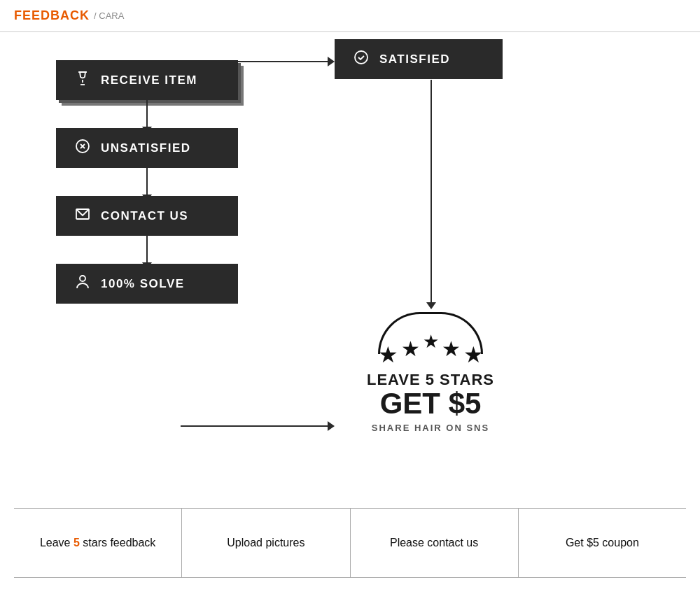  What do you see at coordinates (143, 284) in the screenshot?
I see `solve-label: 100% SOLVE` at bounding box center [143, 284].